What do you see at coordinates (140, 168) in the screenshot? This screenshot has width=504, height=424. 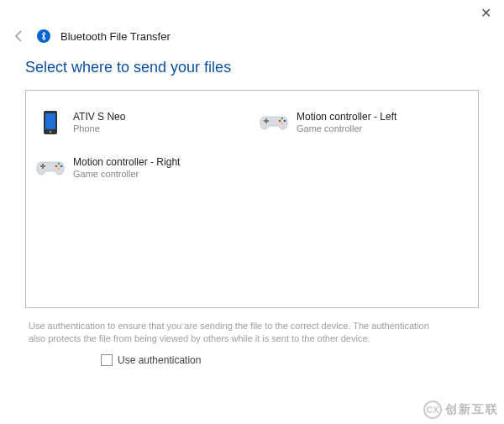 I see `device-item: Motion controller - Right Game controlle…` at bounding box center [140, 168].